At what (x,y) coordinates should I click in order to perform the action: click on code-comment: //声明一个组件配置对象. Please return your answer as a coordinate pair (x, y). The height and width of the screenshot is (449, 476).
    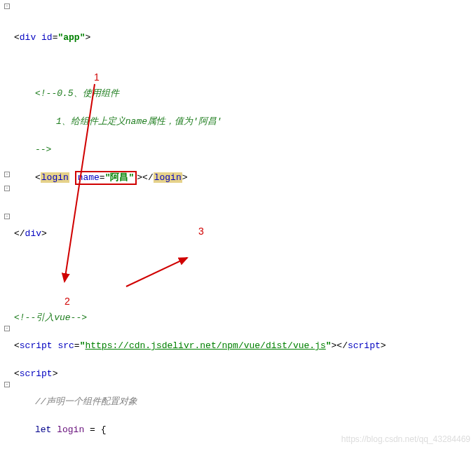
    Looking at the image, I should click on (245, 402).